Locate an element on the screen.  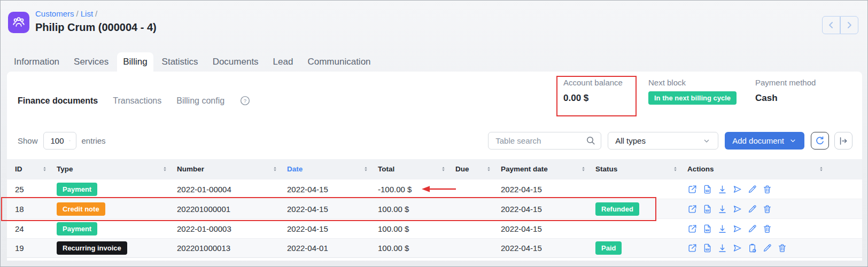
column-label: Due is located at coordinates (462, 169).